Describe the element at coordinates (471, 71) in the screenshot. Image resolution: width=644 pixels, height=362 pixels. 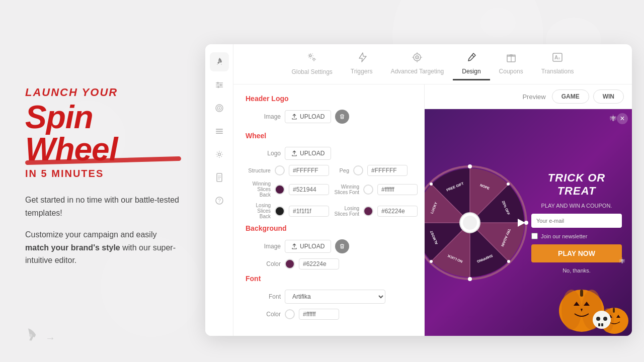
I see `nav-design-label: Design` at that location.